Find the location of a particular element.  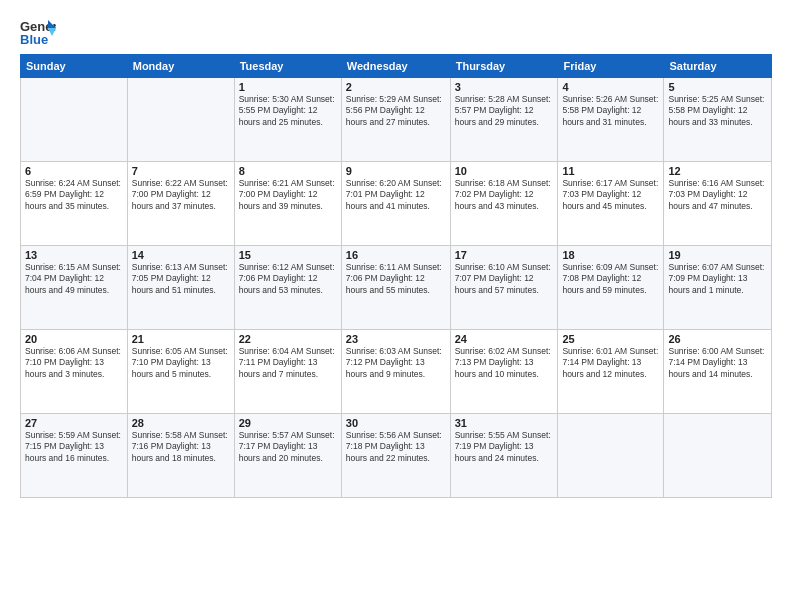

day-number: 16 is located at coordinates (396, 255).